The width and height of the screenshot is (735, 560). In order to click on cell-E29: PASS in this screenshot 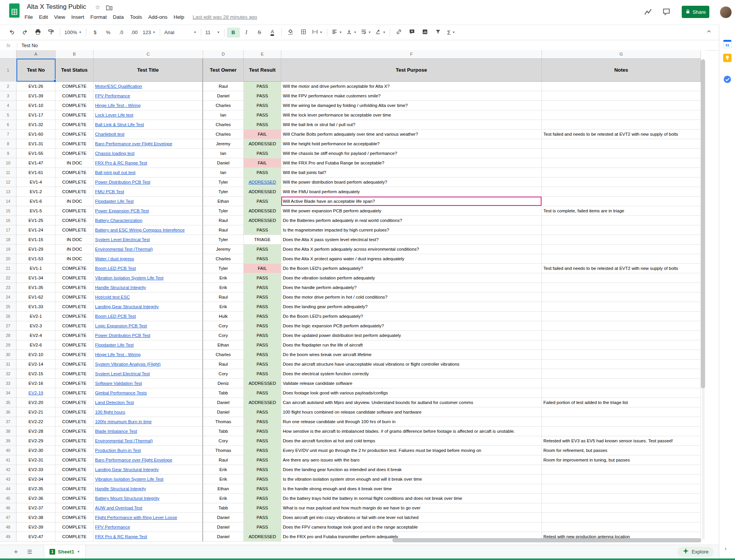, I will do `click(262, 345)`.